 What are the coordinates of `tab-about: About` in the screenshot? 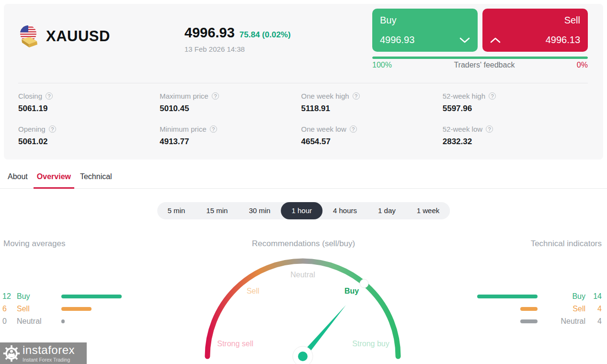 It's located at (18, 180).